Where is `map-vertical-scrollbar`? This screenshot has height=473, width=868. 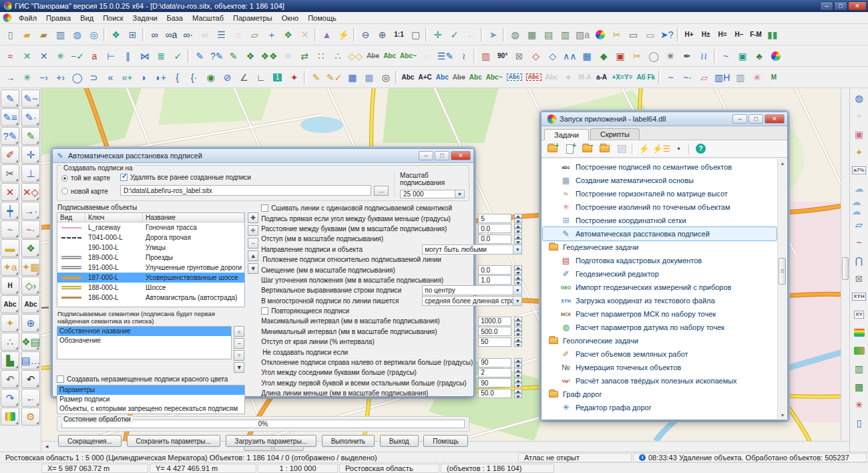 map-vertical-scrollbar is located at coordinates (845, 265).